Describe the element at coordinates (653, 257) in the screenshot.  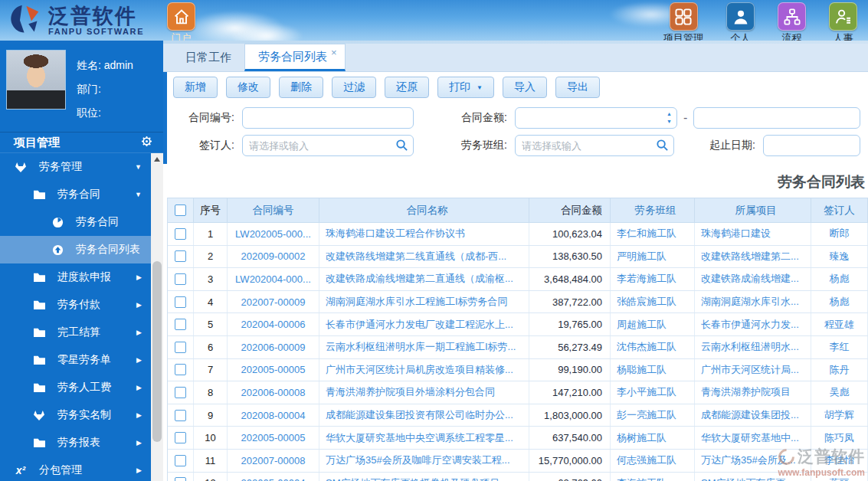
I see `labor-team-link: 严明施工队` at that location.